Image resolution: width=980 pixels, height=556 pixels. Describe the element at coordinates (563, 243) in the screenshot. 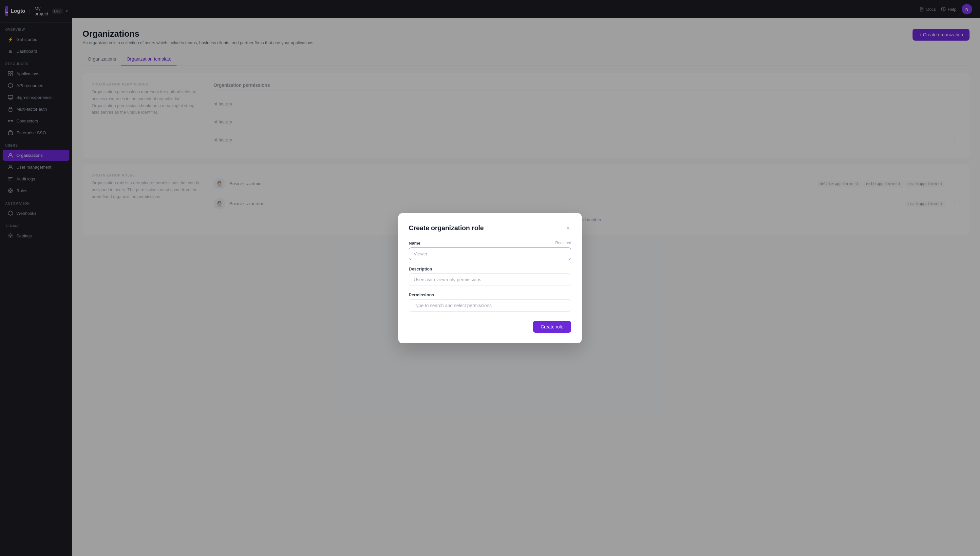

I see `required-badge: Required` at that location.